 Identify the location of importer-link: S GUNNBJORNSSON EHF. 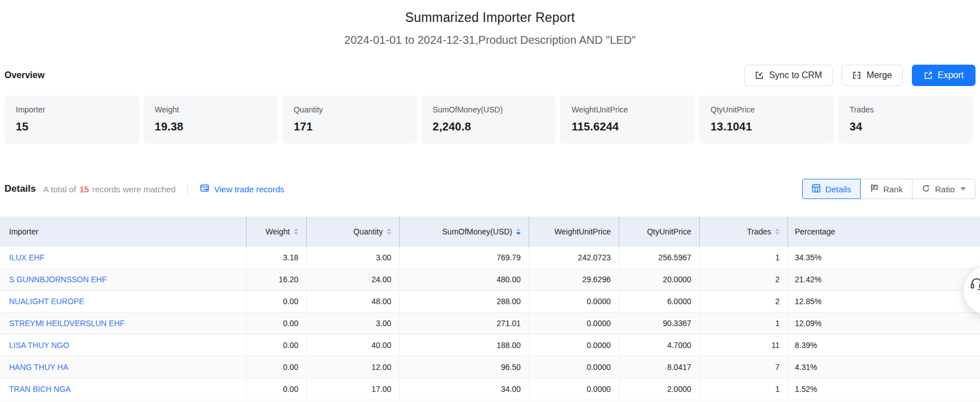
(57, 279).